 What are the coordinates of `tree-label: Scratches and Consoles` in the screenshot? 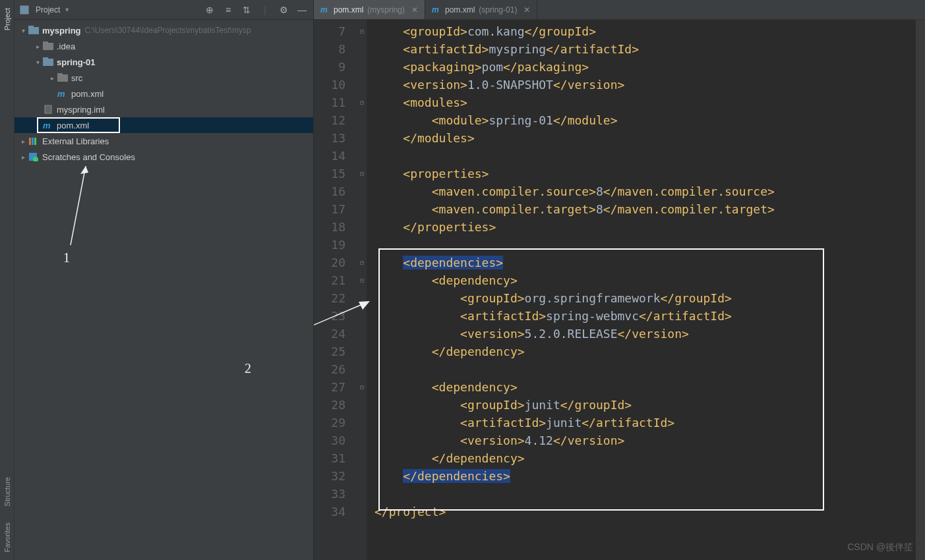 It's located at (88, 157).